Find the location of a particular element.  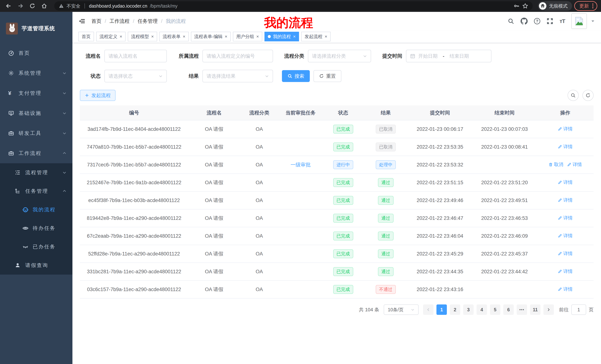

col-actions: 操作 is located at coordinates (565, 113).